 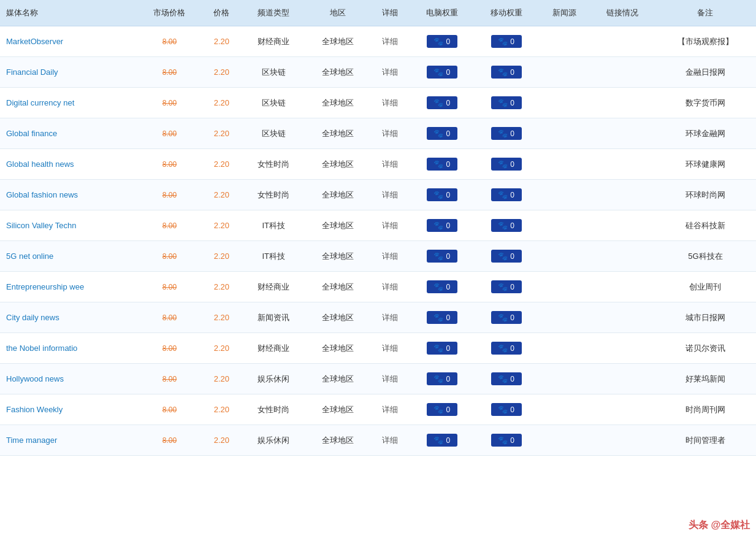 I want to click on media-name-cell: Hollywood news, so click(x=69, y=379).